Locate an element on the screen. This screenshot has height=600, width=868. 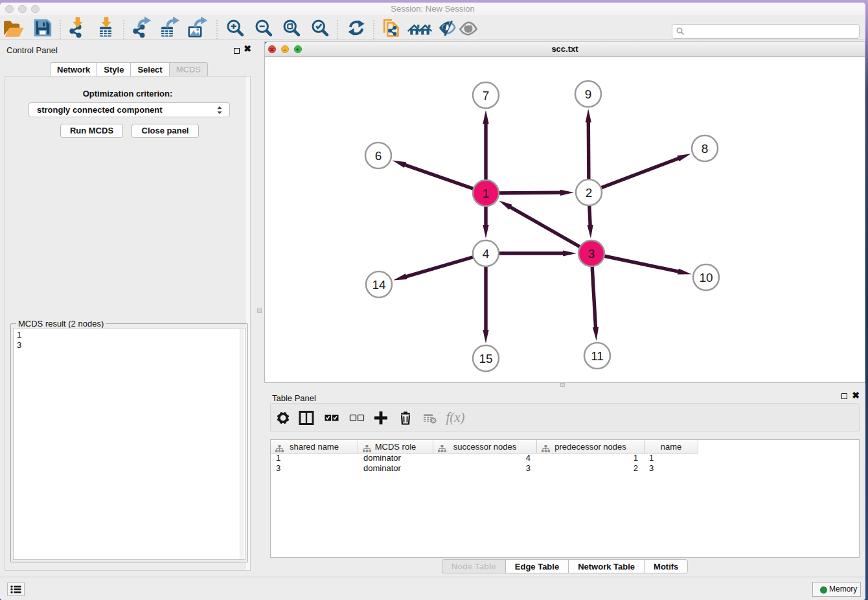
svg-text: 4 is located at coordinates (486, 254).